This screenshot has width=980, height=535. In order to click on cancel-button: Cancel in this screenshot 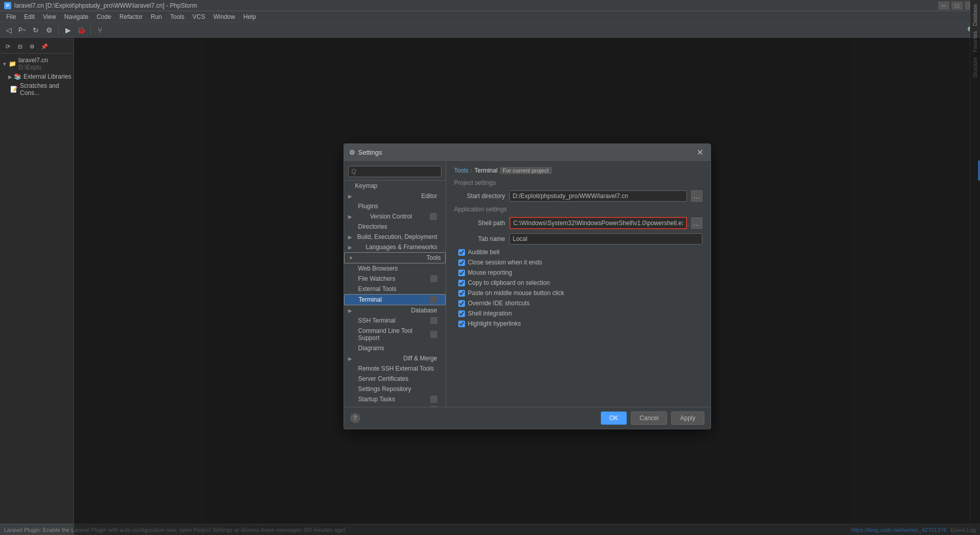, I will do `click(649, 418)`.